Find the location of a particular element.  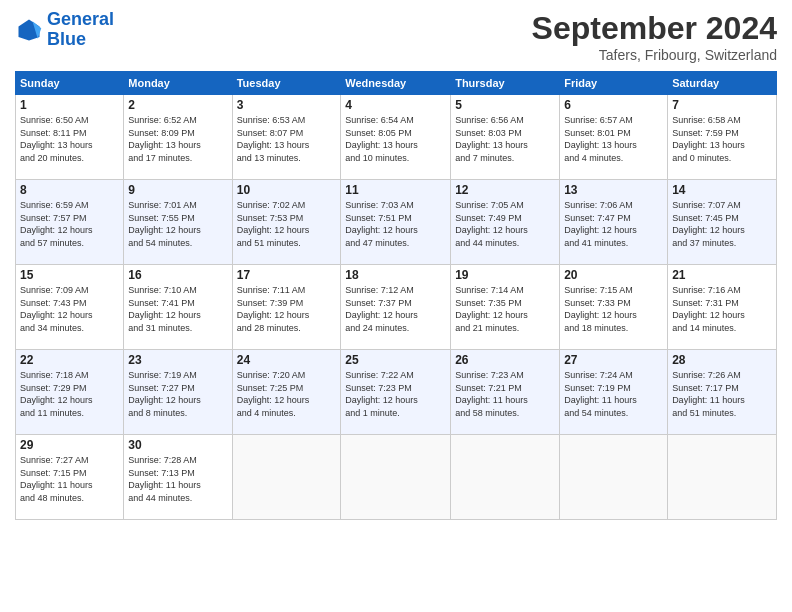

day-info: Sunrise: 7:02 AM Sunset: 7:53 PM Dayligh… is located at coordinates (287, 224).